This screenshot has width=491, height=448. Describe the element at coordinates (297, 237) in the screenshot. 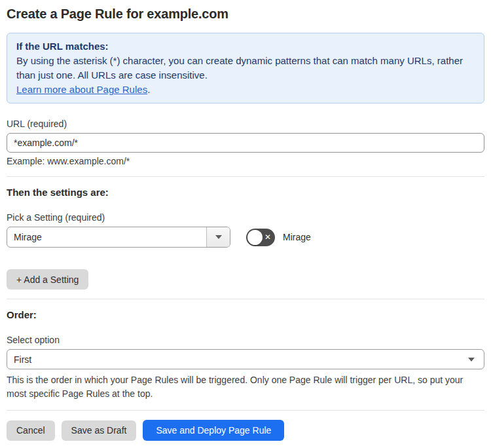

I see `toggle-label: Mirage` at that location.